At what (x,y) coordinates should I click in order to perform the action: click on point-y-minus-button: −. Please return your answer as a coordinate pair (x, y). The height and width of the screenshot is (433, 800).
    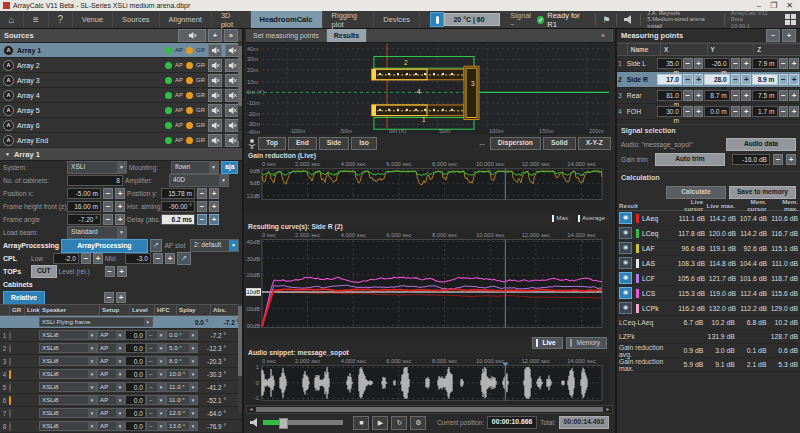
    Looking at the image, I should click on (736, 112).